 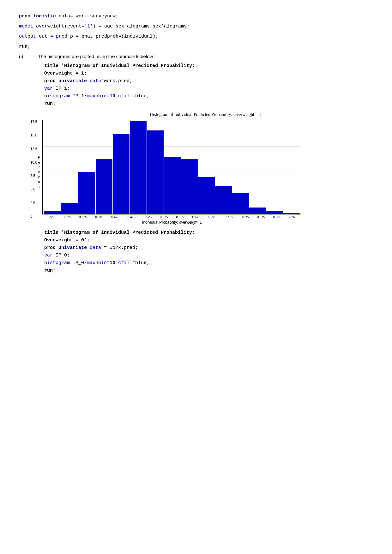 What do you see at coordinates (33, 162) in the screenshot?
I see `y-tick-10: 10.0` at bounding box center [33, 162].